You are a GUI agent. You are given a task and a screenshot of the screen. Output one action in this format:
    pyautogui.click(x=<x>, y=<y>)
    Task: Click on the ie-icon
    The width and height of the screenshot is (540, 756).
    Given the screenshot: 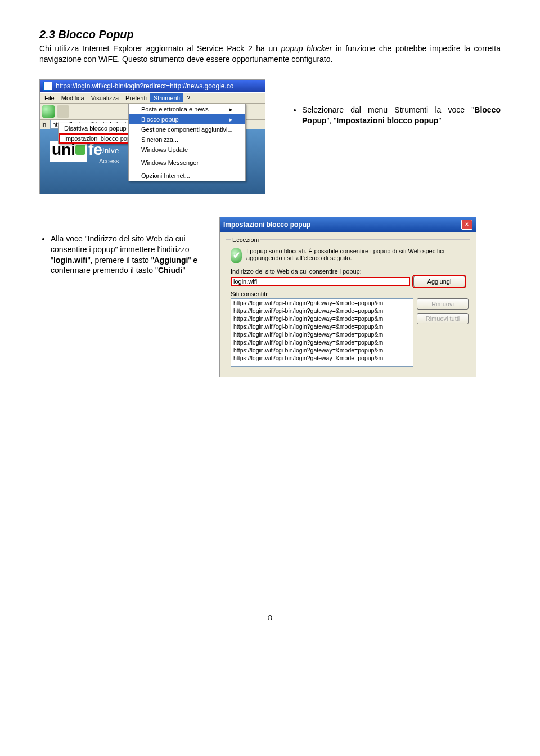 What is the action you would take?
    pyautogui.click(x=48, y=86)
    